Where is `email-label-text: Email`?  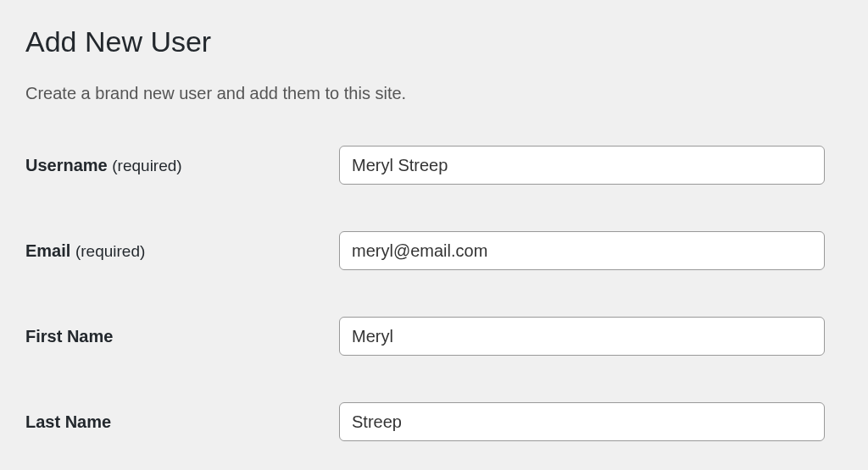
email-label-text: Email is located at coordinates (47, 251).